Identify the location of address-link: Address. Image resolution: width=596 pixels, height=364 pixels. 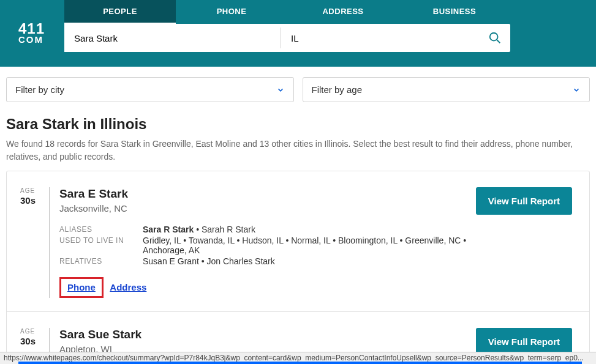
(128, 288).